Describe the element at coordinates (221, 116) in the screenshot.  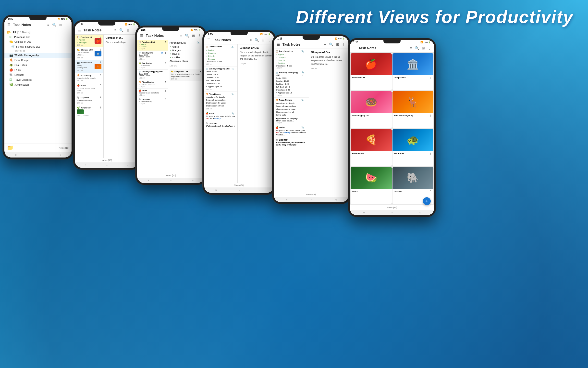
I see `fruits-row-4: 🍎 Fruits 📎⋮ It's good to add more fruits…` at that location.